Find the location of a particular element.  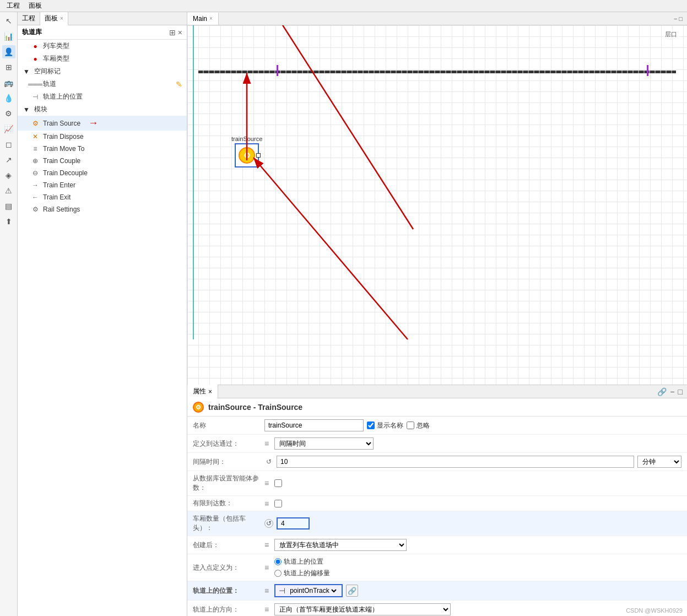

sidebar-icon-arrow: ↖ is located at coordinates (9, 21).